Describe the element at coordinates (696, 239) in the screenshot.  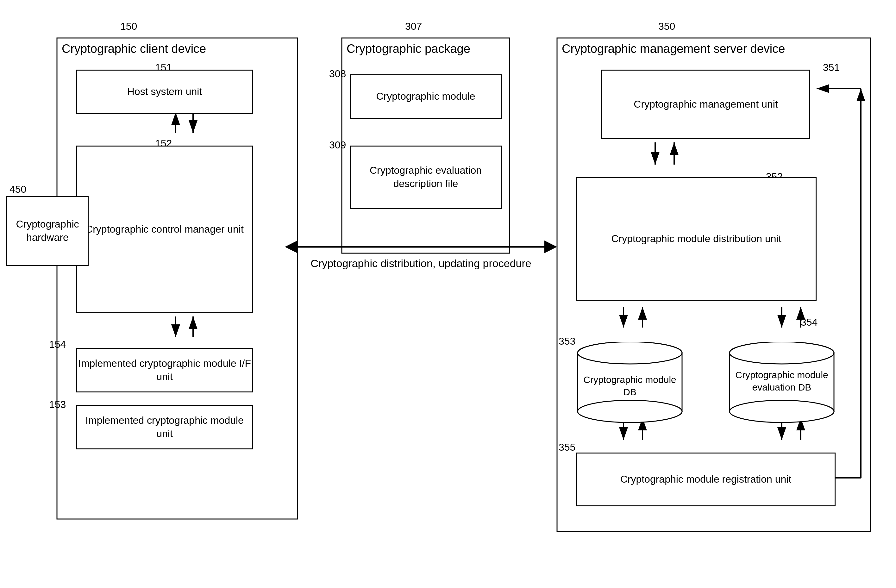
I see `dist-unit-label: Cryptographic module distribution unit` at that location.